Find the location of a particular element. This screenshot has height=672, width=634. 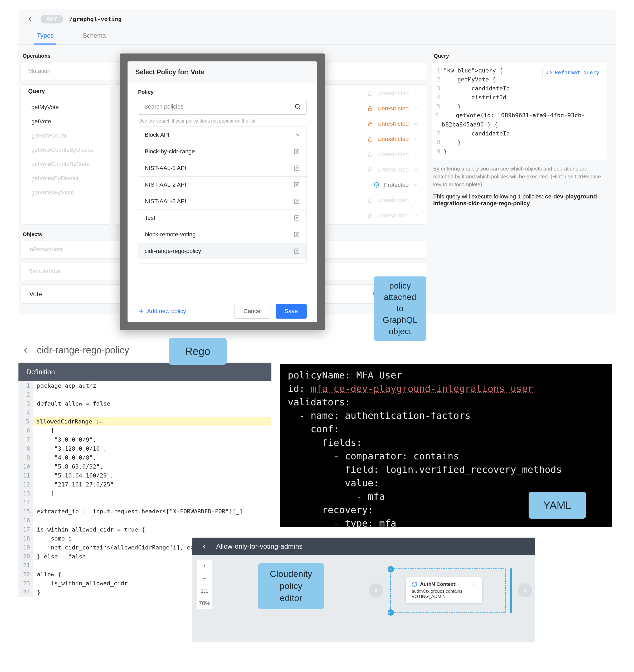

policy-item: block-remote-voting is located at coordinates (222, 235).